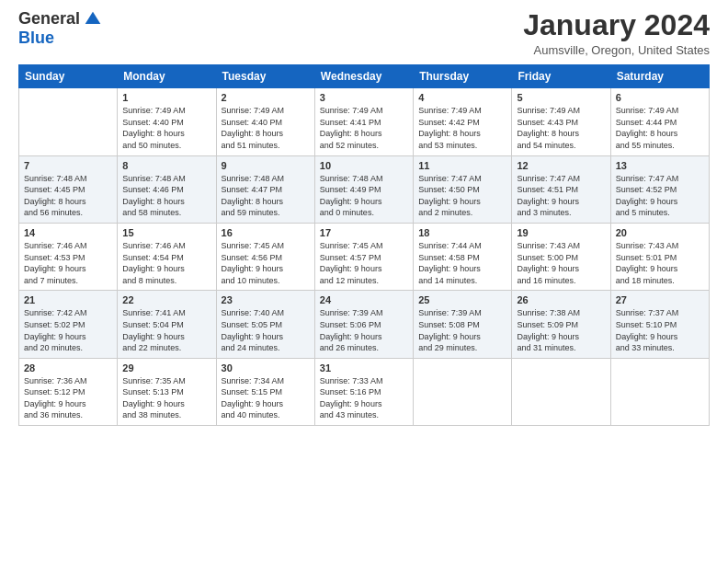 Image resolution: width=728 pixels, height=563 pixels. I want to click on day-number: 29, so click(166, 368).